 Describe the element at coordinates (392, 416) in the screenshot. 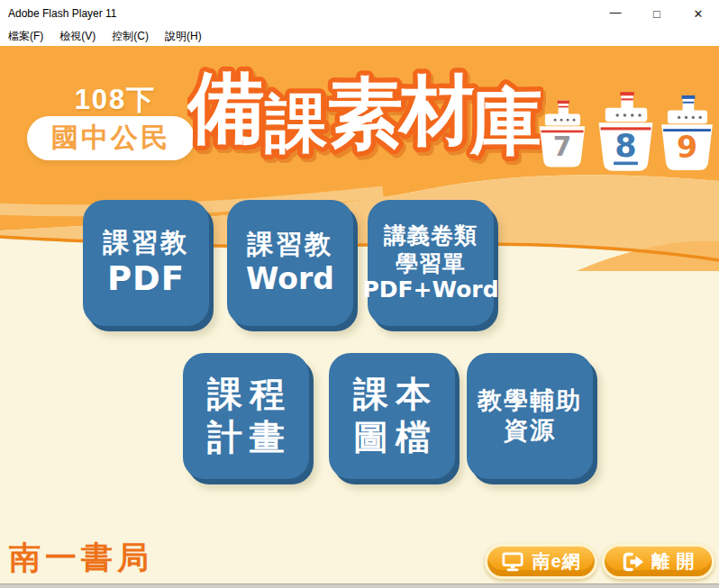

I see `button-textbook-images: 課本 圖檔` at that location.